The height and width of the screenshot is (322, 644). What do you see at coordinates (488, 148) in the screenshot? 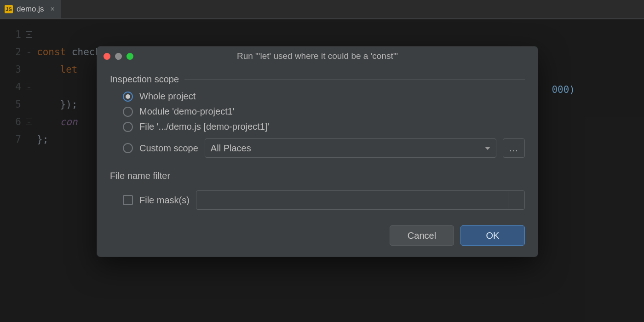
I see `chevron-down-icon` at bounding box center [488, 148].